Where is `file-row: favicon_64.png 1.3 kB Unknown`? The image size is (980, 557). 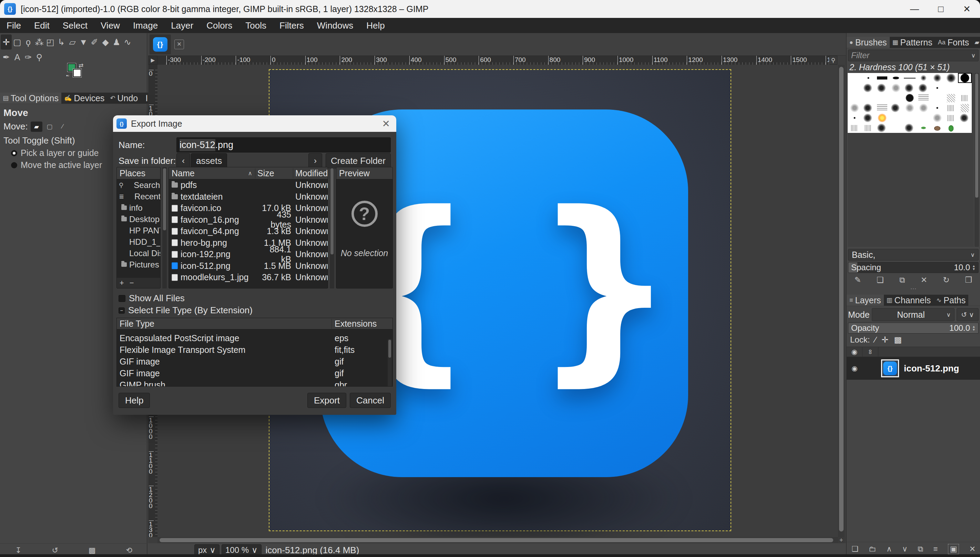
file-row: favicon_64.png 1.3 kB Unknown is located at coordinates (248, 231).